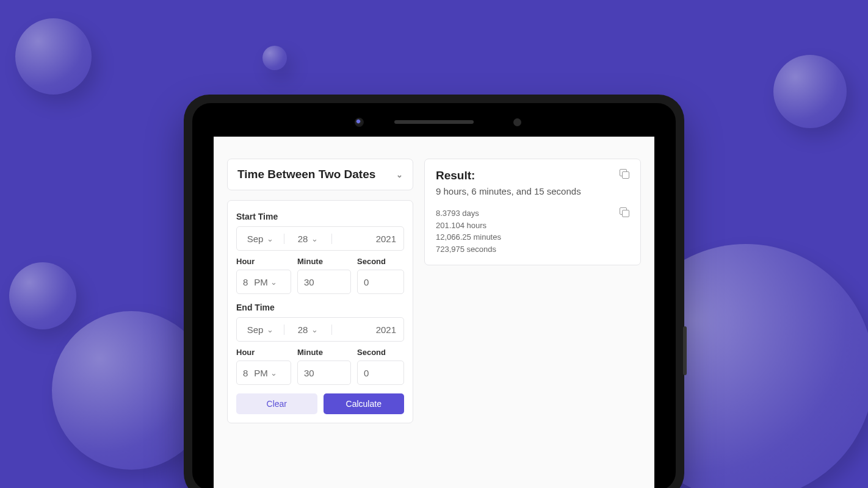 Image resolution: width=868 pixels, height=488 pixels. Describe the element at coordinates (386, 329) in the screenshot. I see `end-year-value: 2021` at that location.